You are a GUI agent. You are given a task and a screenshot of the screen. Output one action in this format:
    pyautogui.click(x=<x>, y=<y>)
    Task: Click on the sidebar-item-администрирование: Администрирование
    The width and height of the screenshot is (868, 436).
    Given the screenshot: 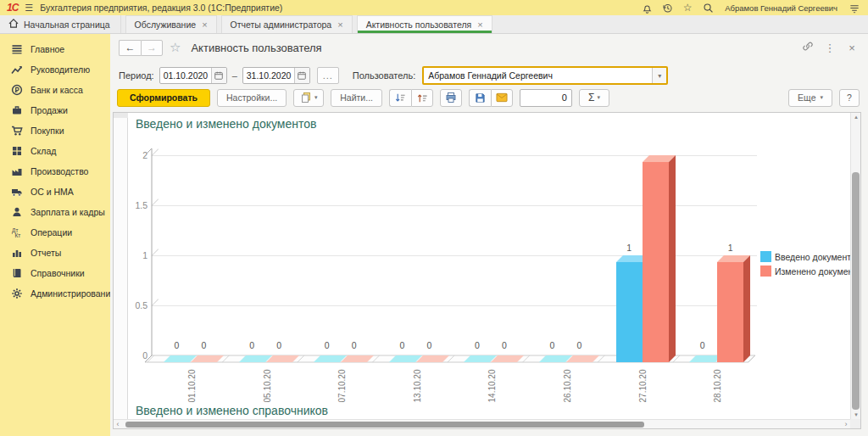 What is the action you would take?
    pyautogui.click(x=55, y=293)
    